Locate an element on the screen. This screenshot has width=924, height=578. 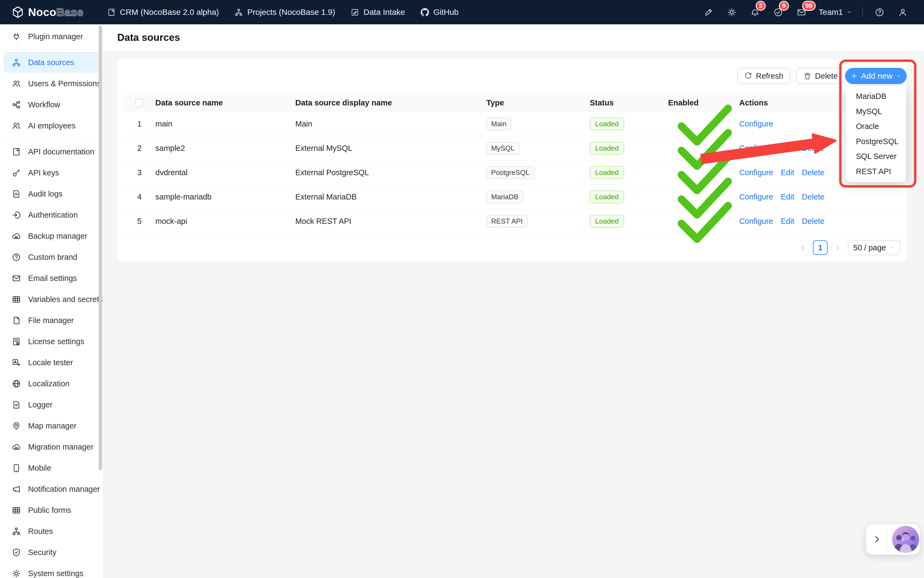
sidebar-item: Notification manager is located at coordinates (51, 489).